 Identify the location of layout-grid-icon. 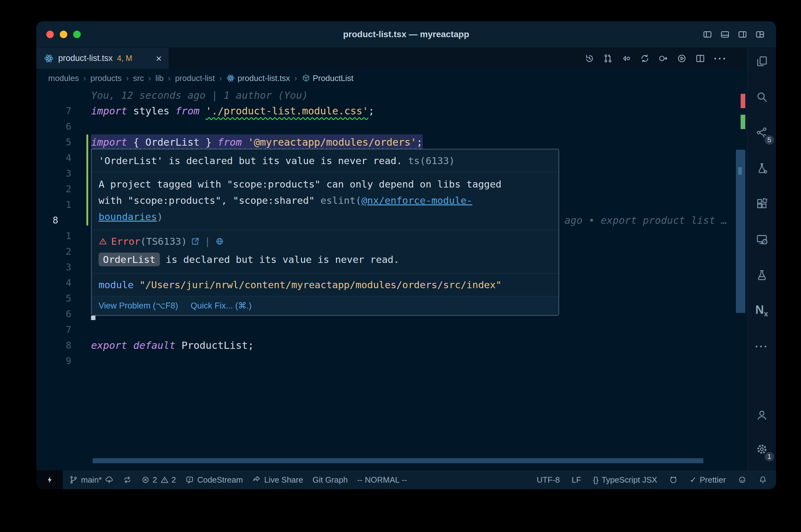
(760, 35).